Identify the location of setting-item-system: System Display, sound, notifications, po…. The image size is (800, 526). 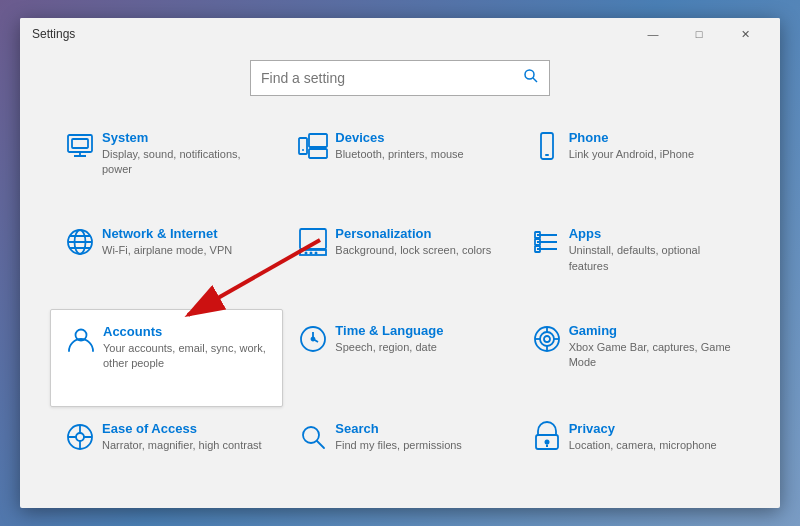
(166, 164).